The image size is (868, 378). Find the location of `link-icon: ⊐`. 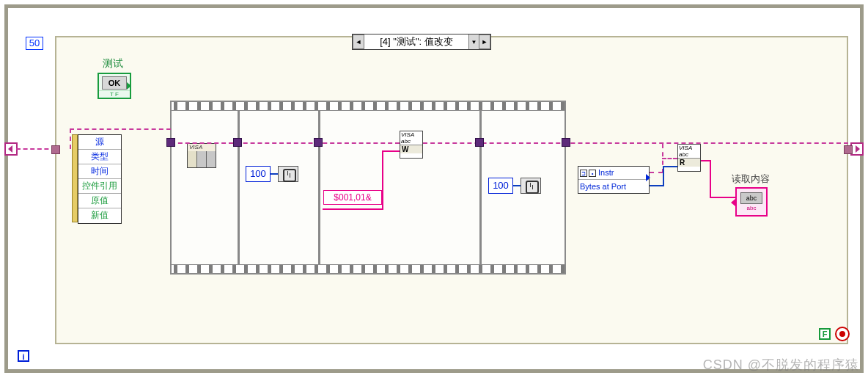

link-icon: ⊐ is located at coordinates (584, 173).